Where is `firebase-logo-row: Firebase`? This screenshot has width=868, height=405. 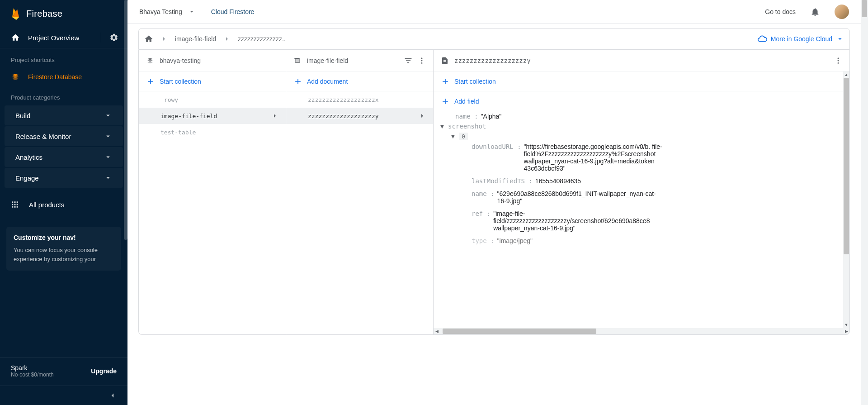 firebase-logo-row: Firebase is located at coordinates (64, 14).